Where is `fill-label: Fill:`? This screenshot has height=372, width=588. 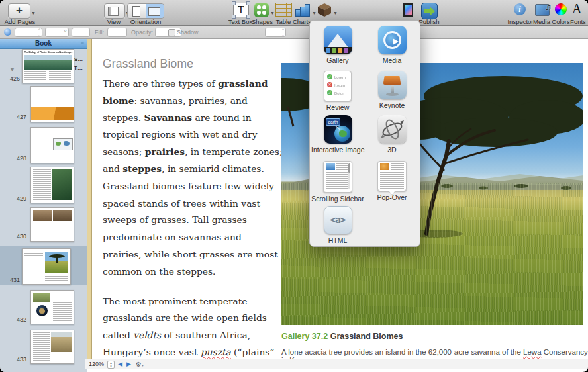 fill-label: Fill: is located at coordinates (99, 32).